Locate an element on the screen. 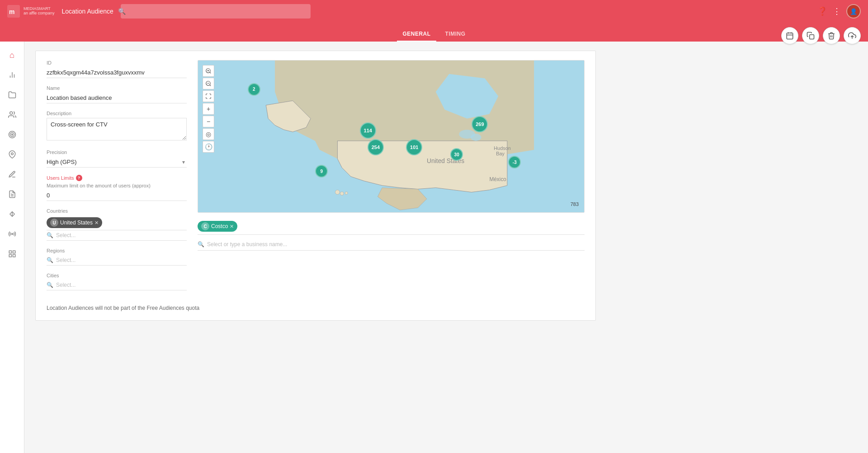  sidebar-item-transfer is located at coordinates (12, 214).